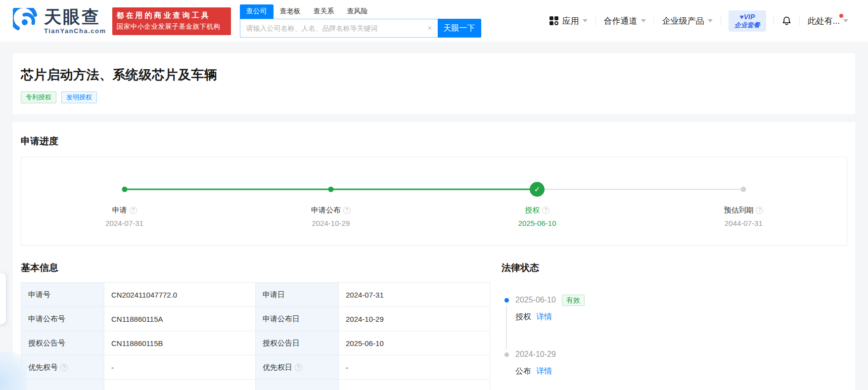 This screenshot has height=390, width=868. I want to click on search-tab-2: 查关系, so click(324, 12).